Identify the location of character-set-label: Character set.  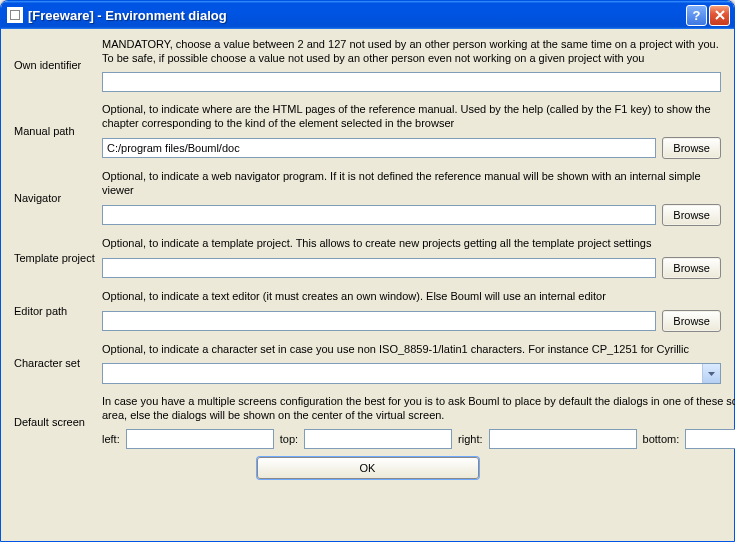
(58, 363).